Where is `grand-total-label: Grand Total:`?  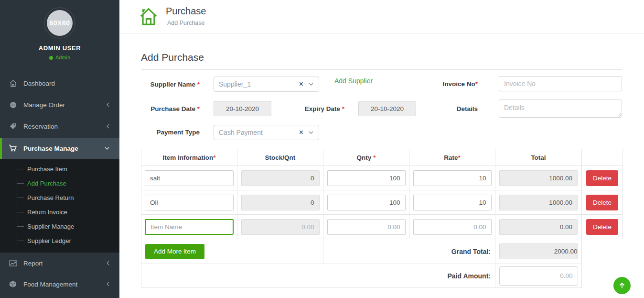 grand-total-label: Grand Total: is located at coordinates (409, 252).